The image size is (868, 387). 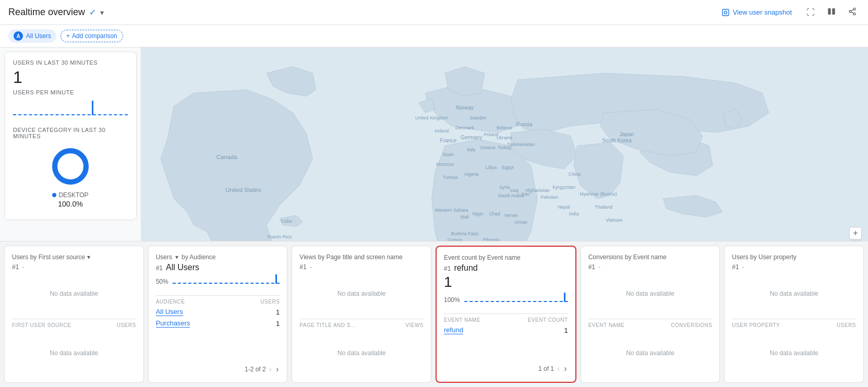 What do you see at coordinates (361, 294) in the screenshot?
I see `card-3-no-data-top: No data available` at bounding box center [361, 294].